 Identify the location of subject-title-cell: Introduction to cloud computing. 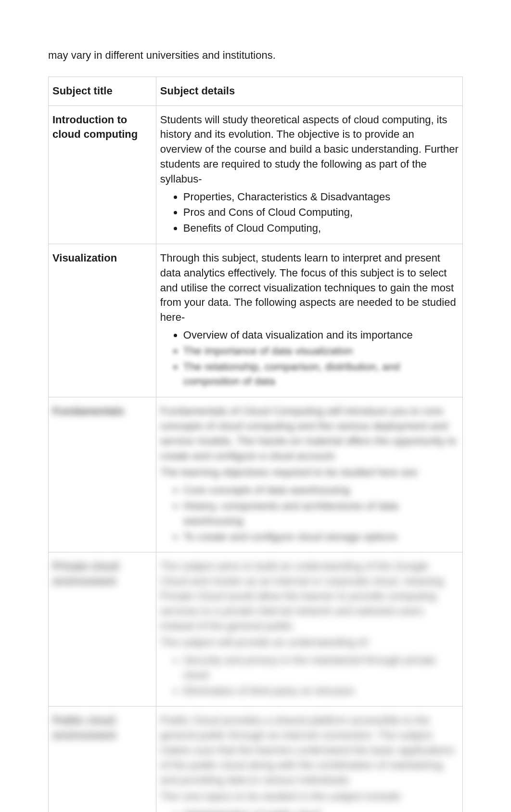
(102, 174).